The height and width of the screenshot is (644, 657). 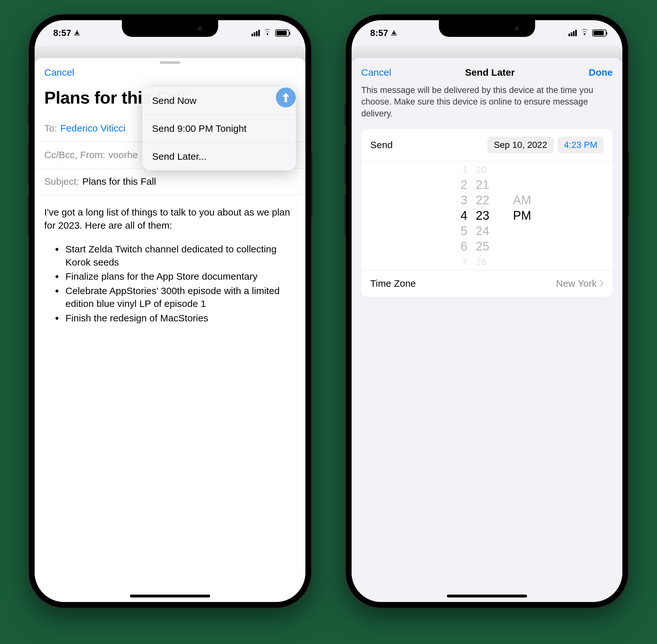 I want to click on subject-label: Subject:, so click(x=62, y=182).